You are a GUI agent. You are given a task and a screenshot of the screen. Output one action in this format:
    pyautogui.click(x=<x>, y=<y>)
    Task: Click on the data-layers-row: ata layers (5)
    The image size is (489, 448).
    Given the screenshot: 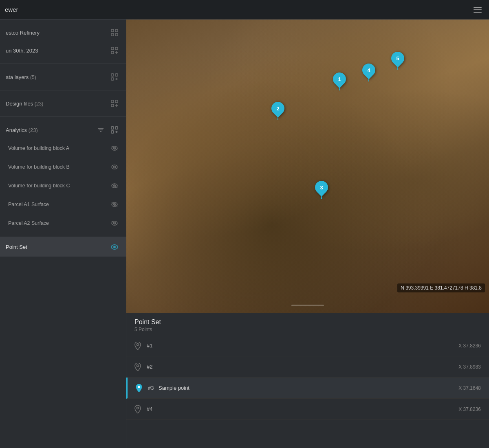 What is the action you would take?
    pyautogui.click(x=63, y=77)
    